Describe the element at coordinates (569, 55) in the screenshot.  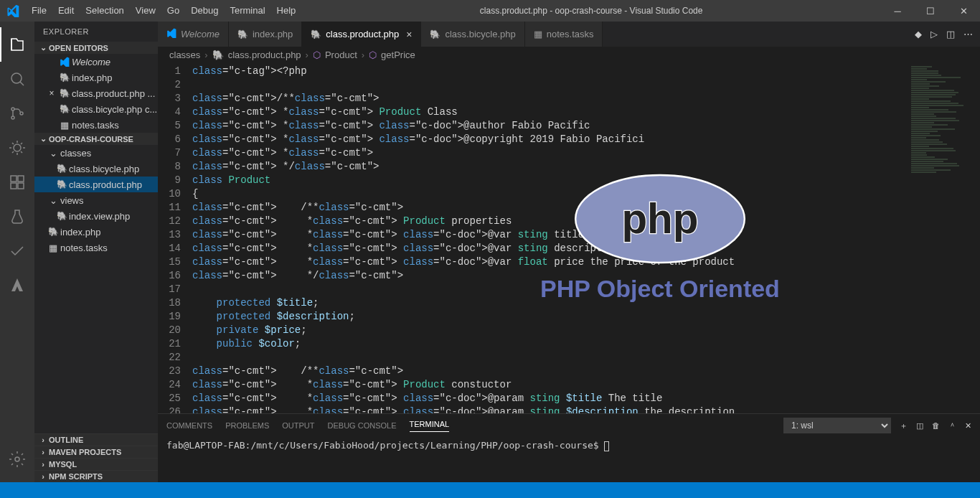
I see `breadcrumbs: classes›🐘class.product.php›⬡Product›⬡get…` at that location.